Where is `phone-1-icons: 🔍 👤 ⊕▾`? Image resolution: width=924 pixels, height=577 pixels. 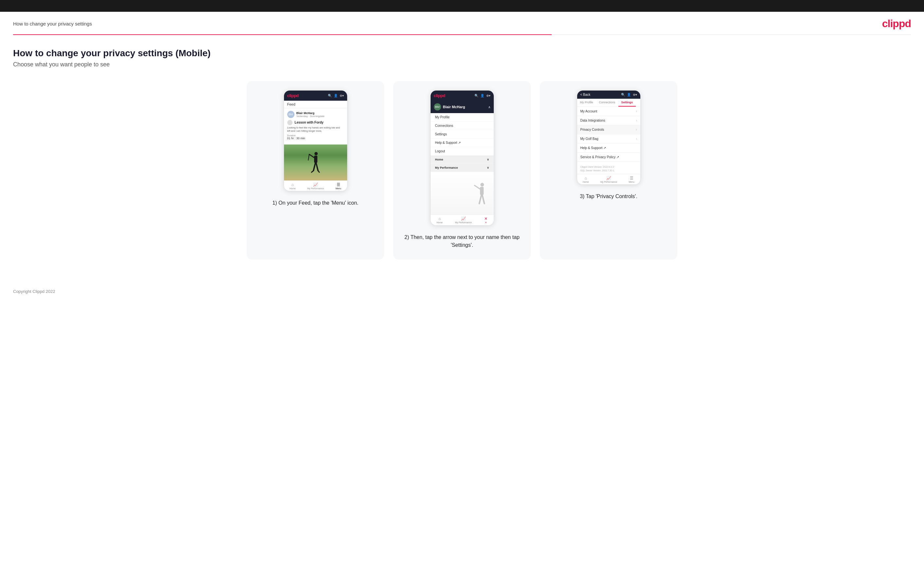 phone-1-icons: 🔍 👤 ⊕▾ is located at coordinates (336, 95).